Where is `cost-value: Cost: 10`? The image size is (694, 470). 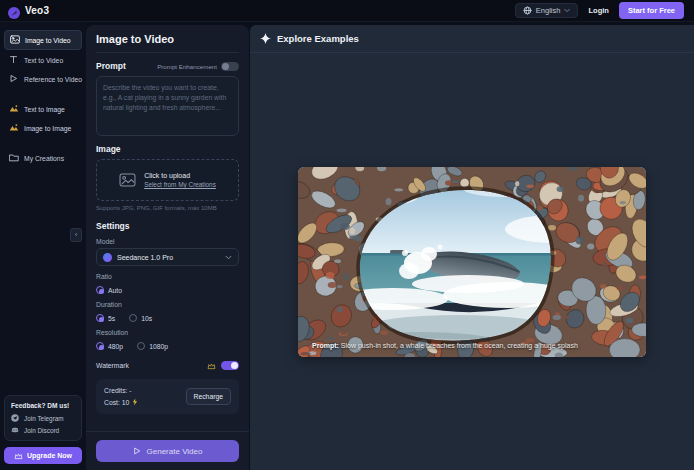
cost-value: Cost: 10 is located at coordinates (116, 402).